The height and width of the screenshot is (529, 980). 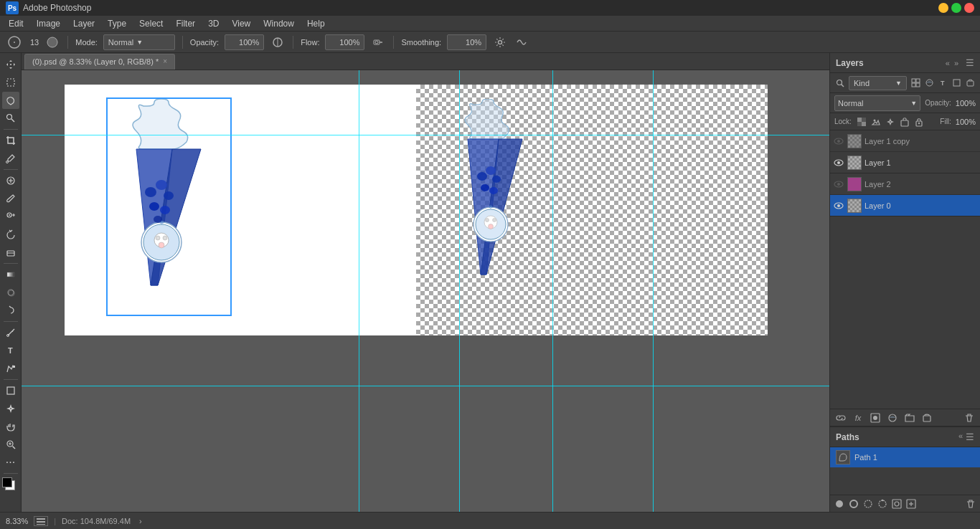 What do you see at coordinates (878, 83) in the screenshot?
I see `filter-kind-dropdown: Kind ▼` at bounding box center [878, 83].